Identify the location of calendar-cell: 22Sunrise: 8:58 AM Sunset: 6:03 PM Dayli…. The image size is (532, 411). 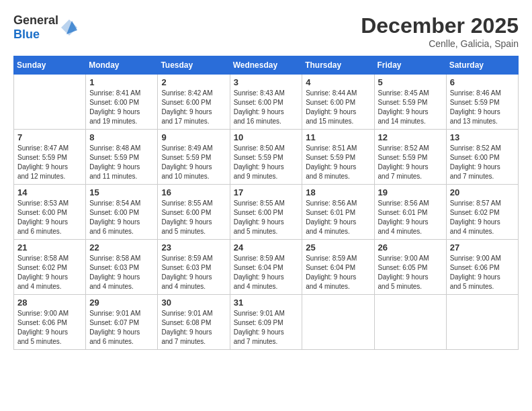
(122, 267).